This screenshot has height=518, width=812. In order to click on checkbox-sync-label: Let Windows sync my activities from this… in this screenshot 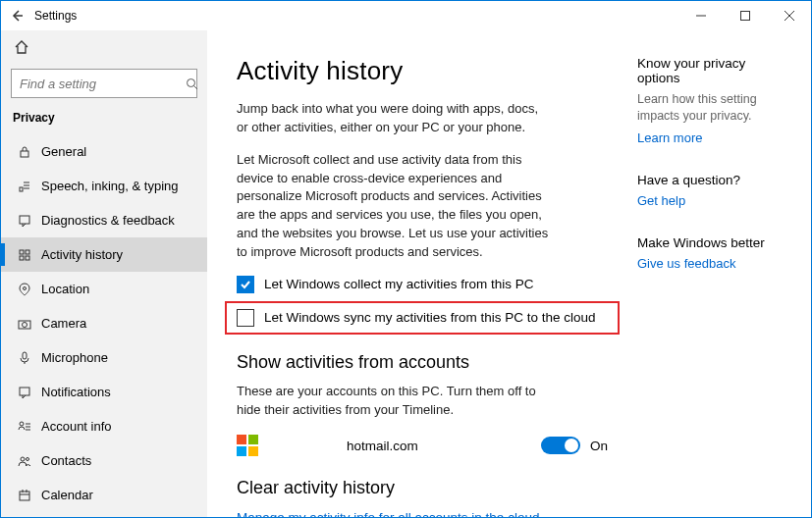, I will do `click(430, 318)`.